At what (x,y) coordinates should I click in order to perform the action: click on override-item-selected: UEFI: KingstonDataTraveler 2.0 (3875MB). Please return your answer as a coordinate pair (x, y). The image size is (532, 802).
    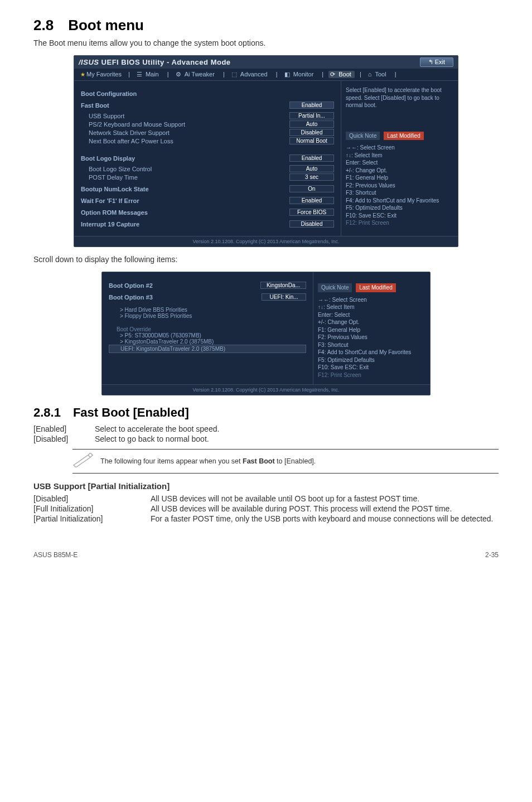
    Looking at the image, I should click on (207, 349).